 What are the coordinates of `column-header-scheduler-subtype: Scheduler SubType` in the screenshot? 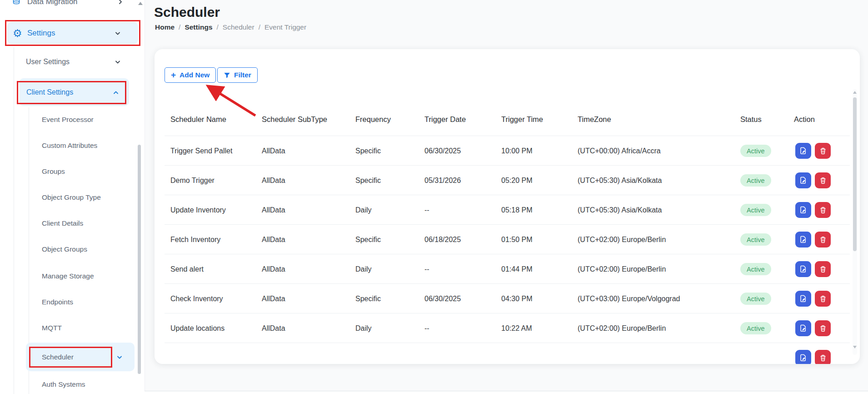 It's located at (294, 119).